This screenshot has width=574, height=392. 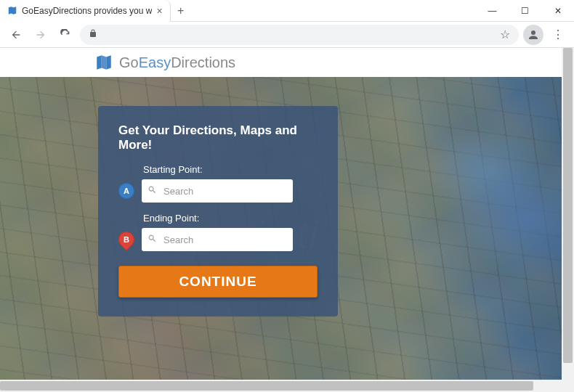 What do you see at coordinates (558, 35) in the screenshot?
I see `menu-button: ⋮` at bounding box center [558, 35].